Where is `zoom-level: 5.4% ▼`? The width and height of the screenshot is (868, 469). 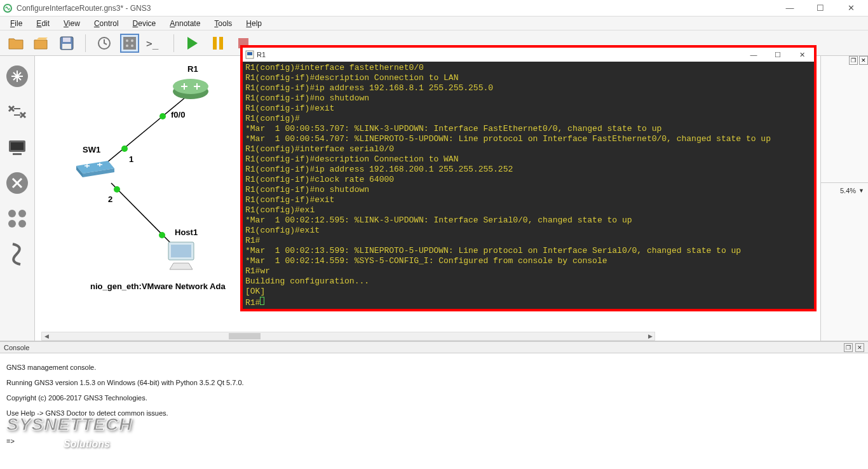 zoom-level: 5.4% ▼ is located at coordinates (852, 191).